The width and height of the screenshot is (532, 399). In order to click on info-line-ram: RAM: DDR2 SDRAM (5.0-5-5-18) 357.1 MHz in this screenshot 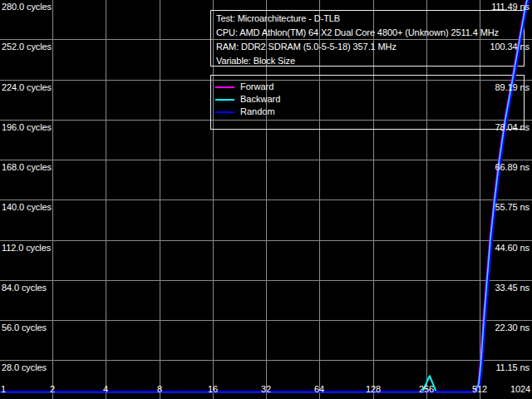, I will do `click(370, 47)`.